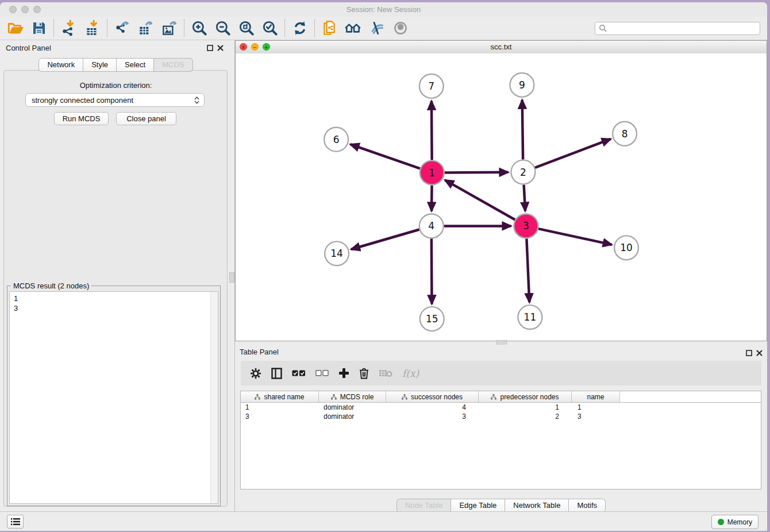  I want to click on network-close-button: ×, so click(244, 47).